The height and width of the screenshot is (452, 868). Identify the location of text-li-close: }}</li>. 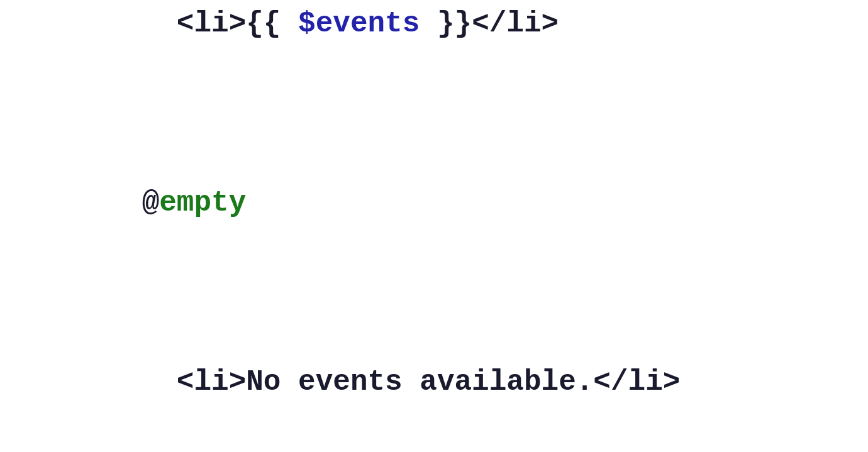
(489, 24).